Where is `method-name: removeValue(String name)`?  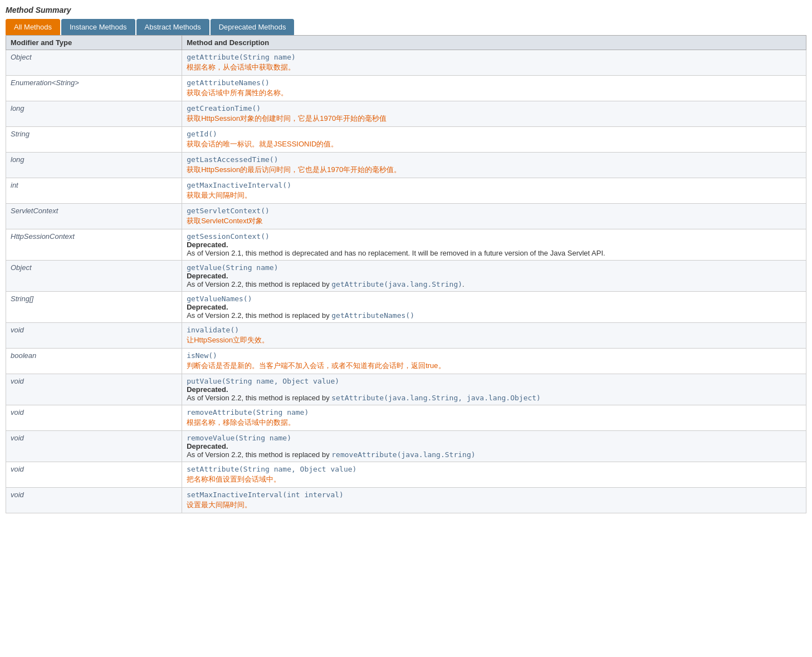 method-name: removeValue(String name) is located at coordinates (494, 438).